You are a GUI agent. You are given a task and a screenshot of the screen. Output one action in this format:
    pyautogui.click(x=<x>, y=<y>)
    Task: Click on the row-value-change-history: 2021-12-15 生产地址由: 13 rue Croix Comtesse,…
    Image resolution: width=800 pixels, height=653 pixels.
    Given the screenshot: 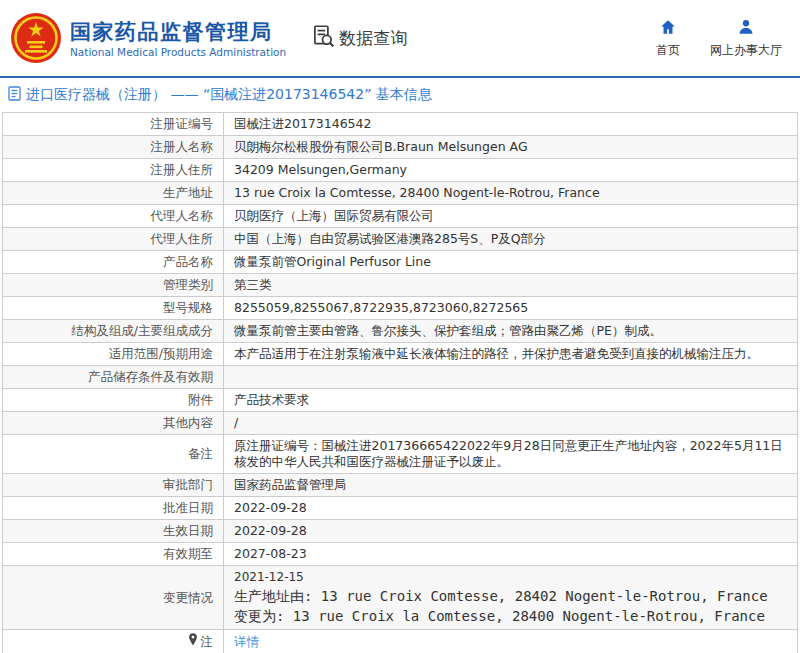 What is the action you would take?
    pyautogui.click(x=511, y=598)
    